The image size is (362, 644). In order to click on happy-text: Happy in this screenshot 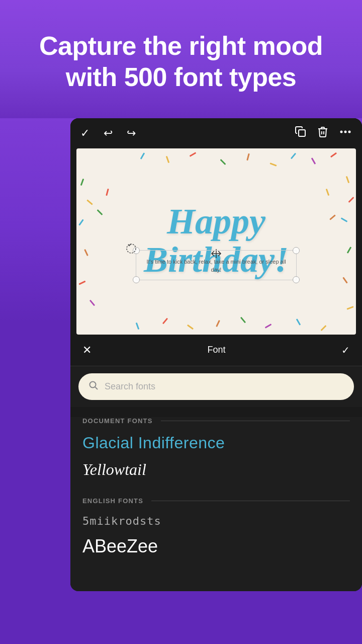, I will do `click(216, 221)`.